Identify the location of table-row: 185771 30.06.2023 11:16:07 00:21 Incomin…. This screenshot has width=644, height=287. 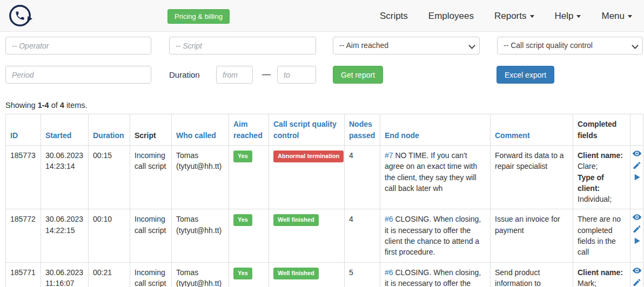
(325, 275).